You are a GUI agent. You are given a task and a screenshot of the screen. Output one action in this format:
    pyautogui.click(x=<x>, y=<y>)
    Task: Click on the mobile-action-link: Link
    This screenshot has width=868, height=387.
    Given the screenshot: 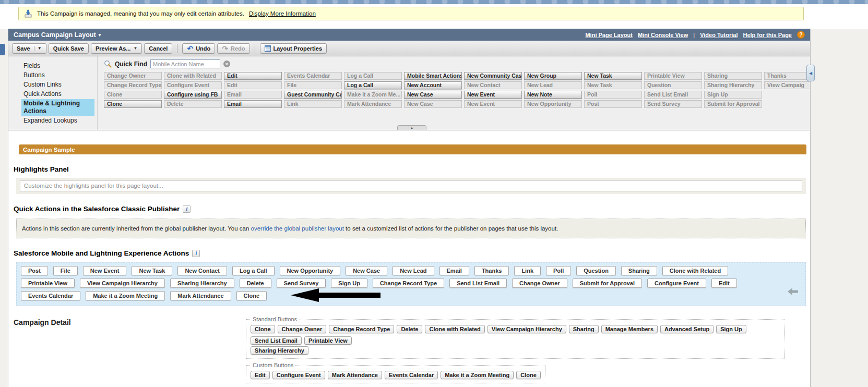 What is the action you would take?
    pyautogui.click(x=527, y=271)
    